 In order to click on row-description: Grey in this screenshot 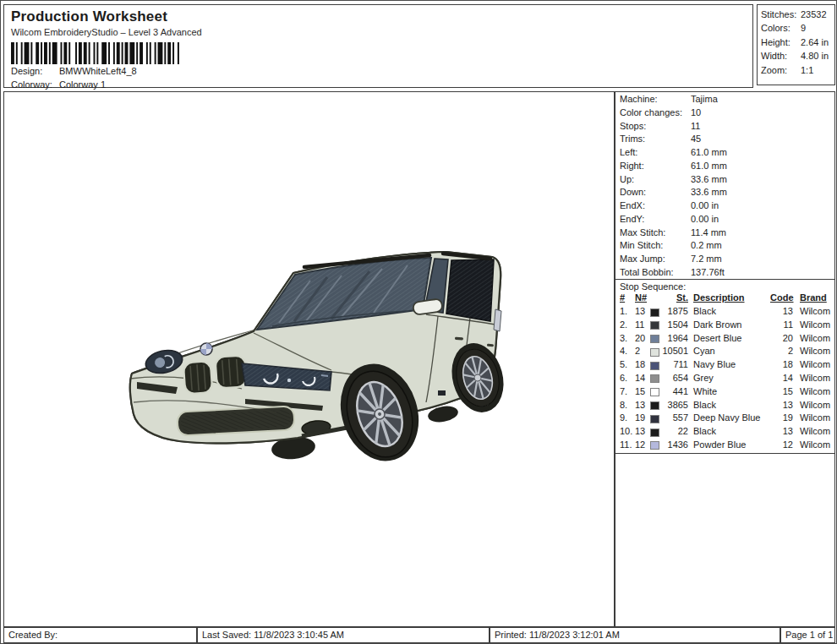, I will do `click(731, 378)`.